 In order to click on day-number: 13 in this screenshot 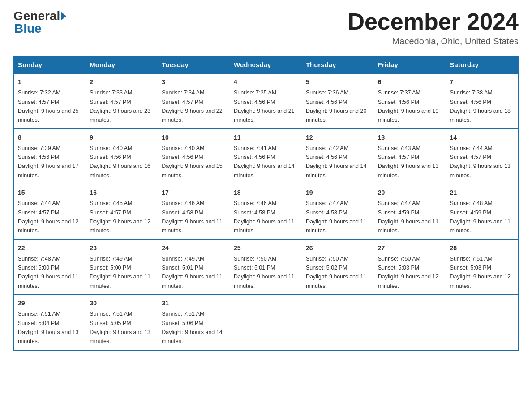, I will do `click(410, 138)`.